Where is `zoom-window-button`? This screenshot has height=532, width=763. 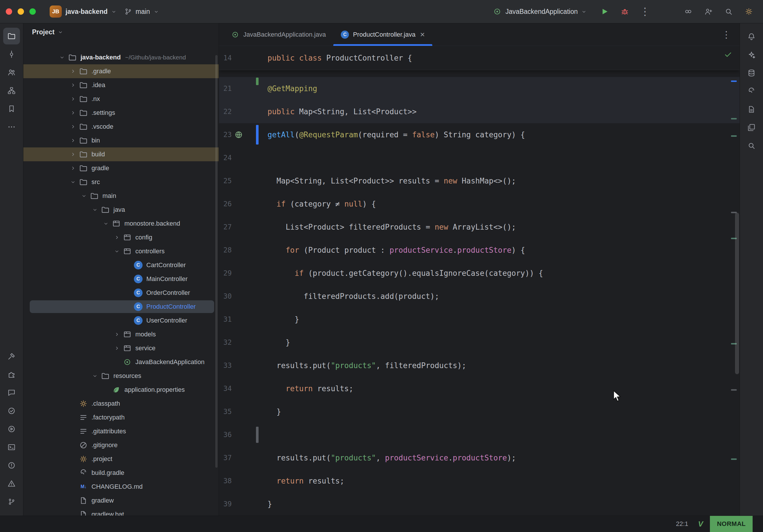
zoom-window-button is located at coordinates (33, 11).